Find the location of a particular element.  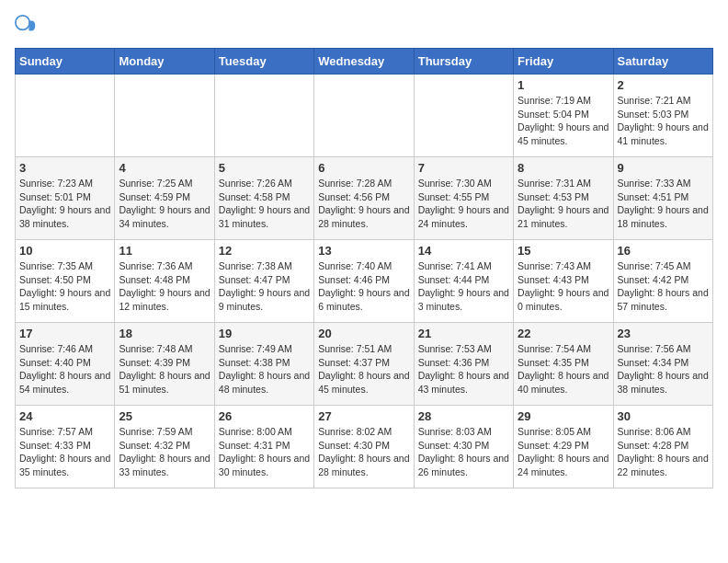

calendar-cell: 28Sunrise: 8:03 AM Sunset: 4:30 PM Dayli… is located at coordinates (463, 447).